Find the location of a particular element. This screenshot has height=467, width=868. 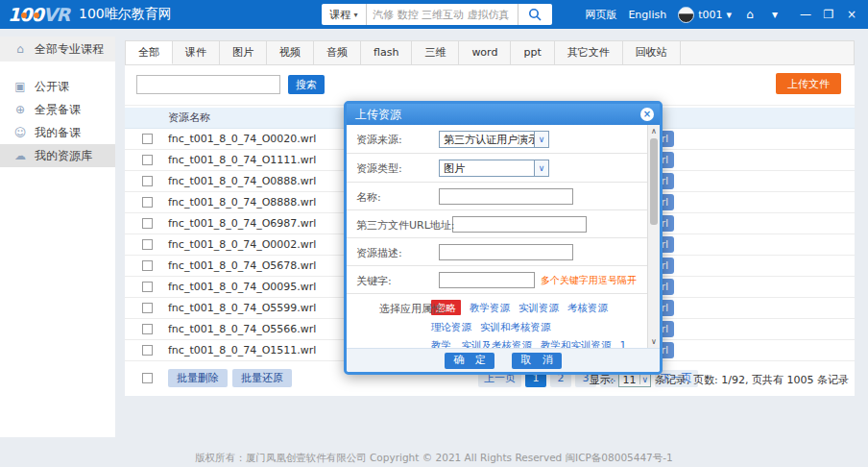

tab: 图片 is located at coordinates (244, 53).